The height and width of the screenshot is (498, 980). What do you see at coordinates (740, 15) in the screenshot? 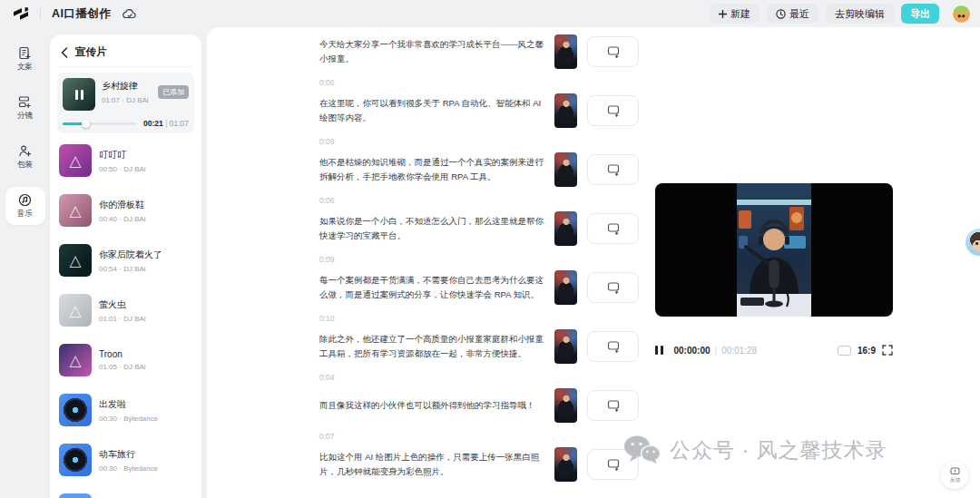
I see `new-button-label: 新建` at bounding box center [740, 15].